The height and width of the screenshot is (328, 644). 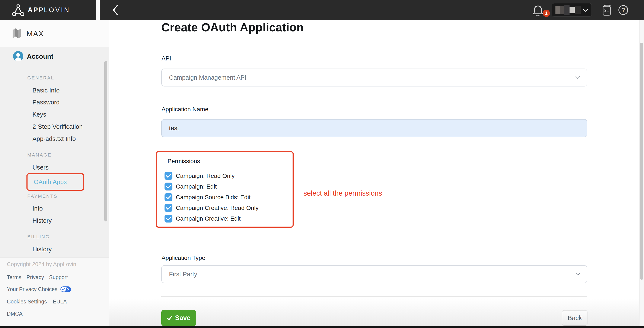 I want to click on privacy-choices-link: Your Privacy Choices, so click(x=32, y=289).